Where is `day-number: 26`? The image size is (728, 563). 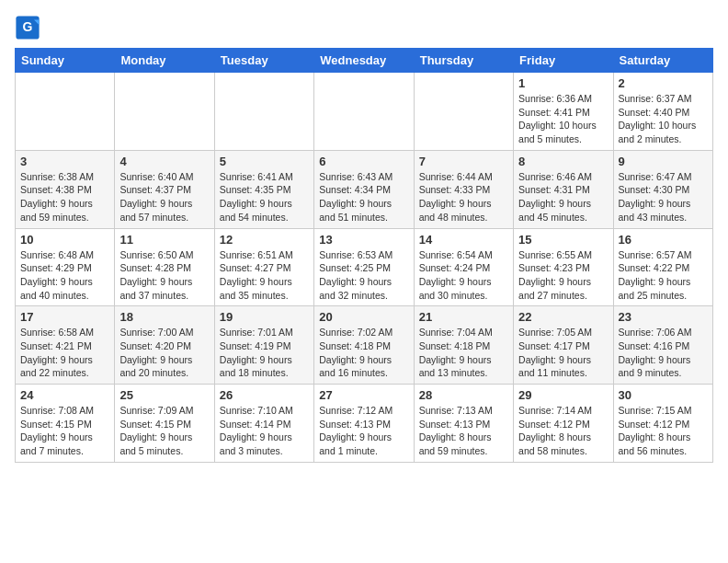
day-number: 26 is located at coordinates (265, 396).